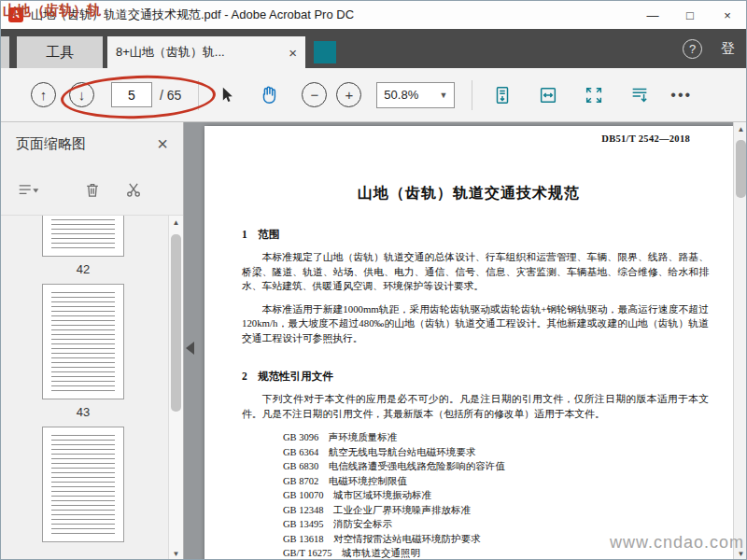  What do you see at coordinates (92, 190) in the screenshot?
I see `panel-toolbar` at bounding box center [92, 190].